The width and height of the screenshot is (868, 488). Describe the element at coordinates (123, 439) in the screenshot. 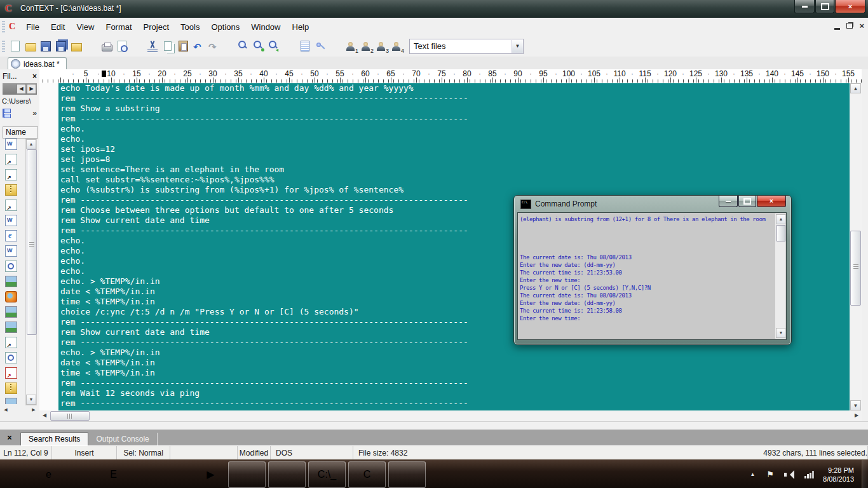

I see `output-tab: Output Console` at that location.